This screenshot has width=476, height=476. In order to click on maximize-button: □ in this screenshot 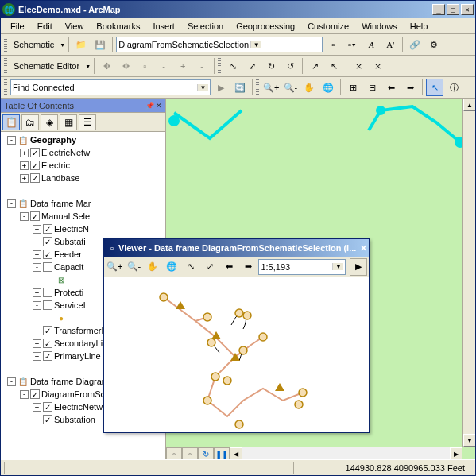, I will do `click(453, 10)`.